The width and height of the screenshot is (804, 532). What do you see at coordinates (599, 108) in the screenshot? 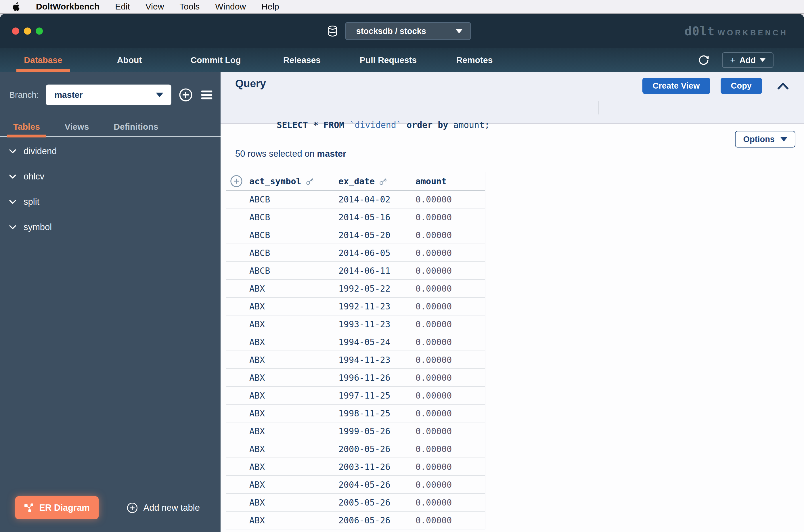
I see `editor-scrollbar` at bounding box center [599, 108].